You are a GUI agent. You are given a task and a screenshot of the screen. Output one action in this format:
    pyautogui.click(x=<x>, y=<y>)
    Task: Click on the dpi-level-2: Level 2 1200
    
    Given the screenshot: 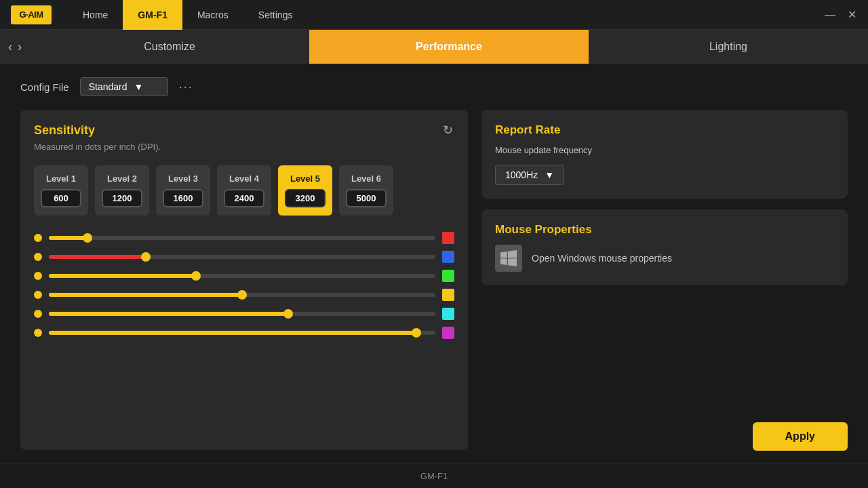 What is the action you would take?
    pyautogui.click(x=122, y=190)
    